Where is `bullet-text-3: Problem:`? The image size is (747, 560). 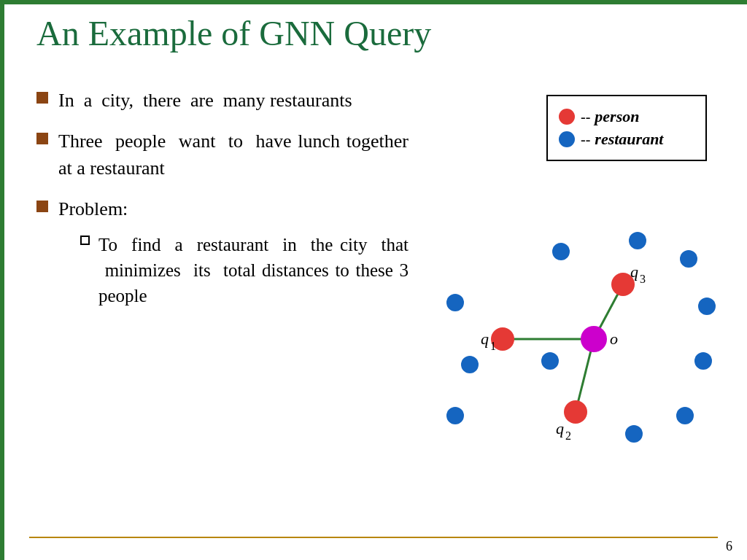 bullet-text-3: Problem: is located at coordinates (233, 209).